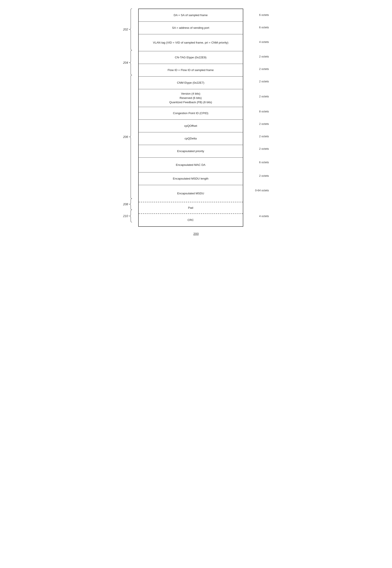  Describe the element at coordinates (125, 63) in the screenshot. I see `brace-label-204: 204` at that location.